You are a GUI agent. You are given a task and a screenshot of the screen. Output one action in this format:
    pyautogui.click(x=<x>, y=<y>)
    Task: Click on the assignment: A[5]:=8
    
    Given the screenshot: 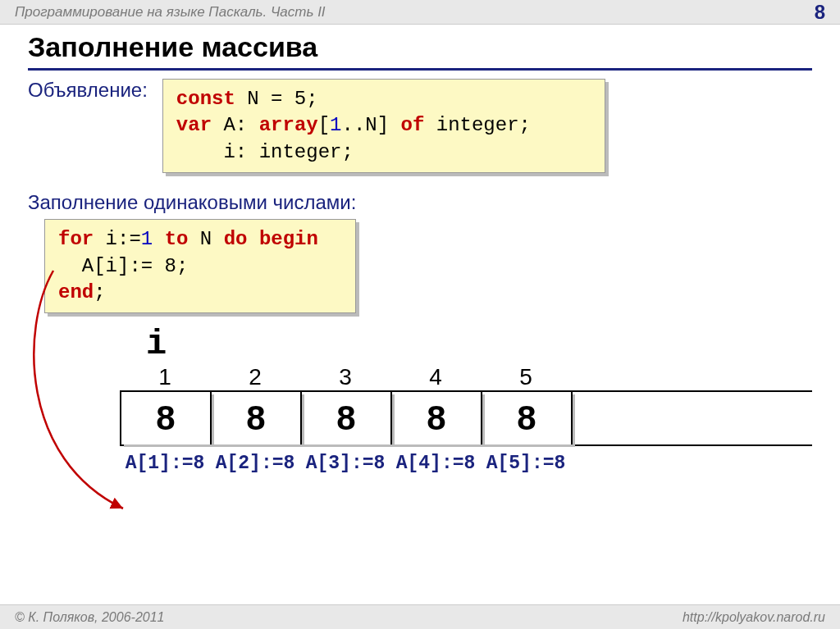 What is the action you would take?
    pyautogui.click(x=526, y=463)
    